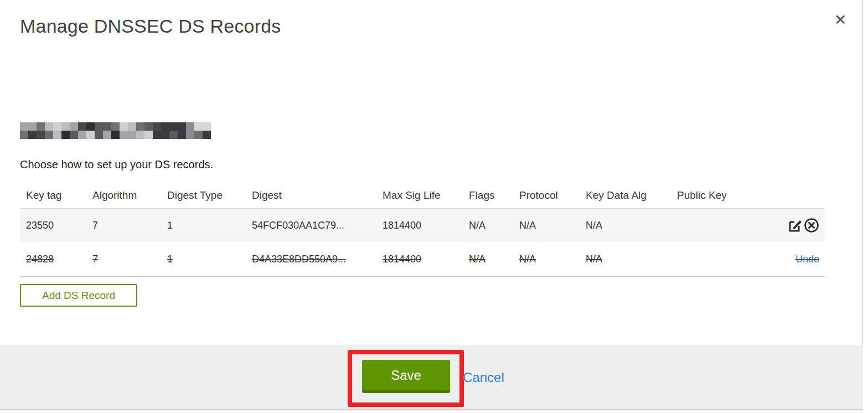 The width and height of the screenshot is (868, 413). What do you see at coordinates (426, 195) in the screenshot?
I see `column-header-max-sig-life: Max Sig Life` at bounding box center [426, 195].